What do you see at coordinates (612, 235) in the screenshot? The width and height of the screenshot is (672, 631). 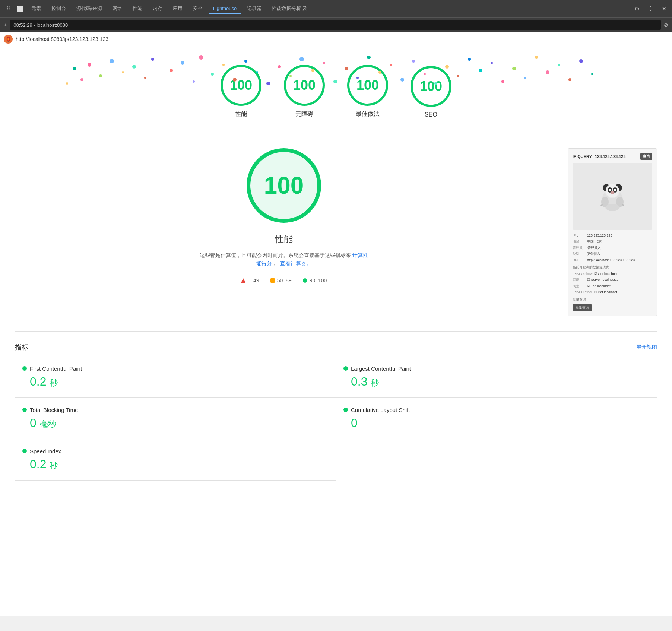 I see `field-ip: IP： 123.123.123.123` at bounding box center [612, 235].